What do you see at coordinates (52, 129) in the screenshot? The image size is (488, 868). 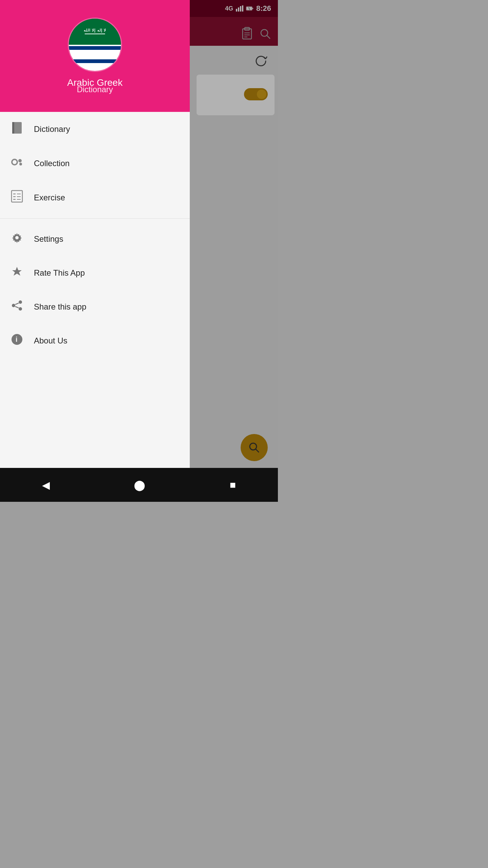 I see `dictionary-label: Dictionary` at bounding box center [52, 129].